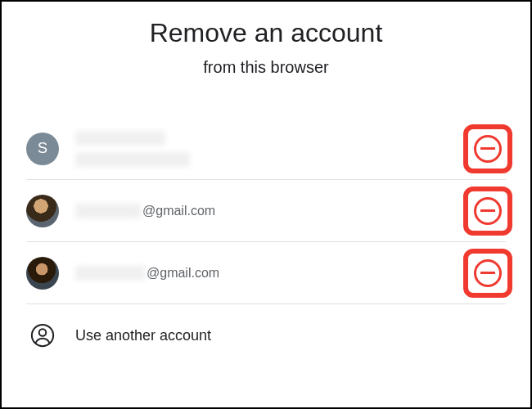 The width and height of the screenshot is (532, 409). I want to click on avatar: S, so click(43, 149).